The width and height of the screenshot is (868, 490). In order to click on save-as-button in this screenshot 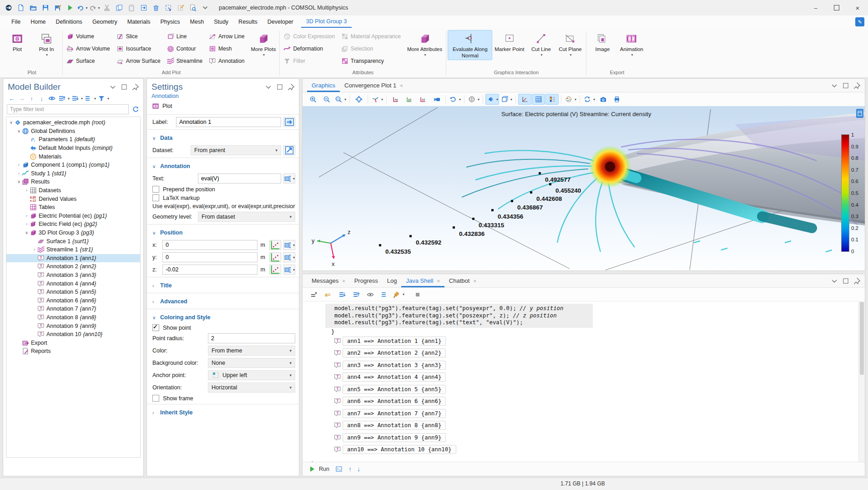, I will do `click(57, 8)`.